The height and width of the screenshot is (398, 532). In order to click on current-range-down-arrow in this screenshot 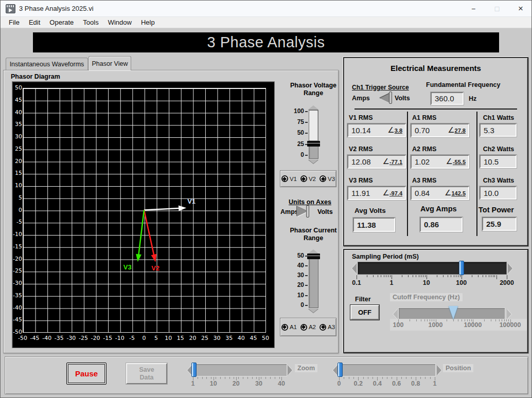, I will do `click(313, 311)`.